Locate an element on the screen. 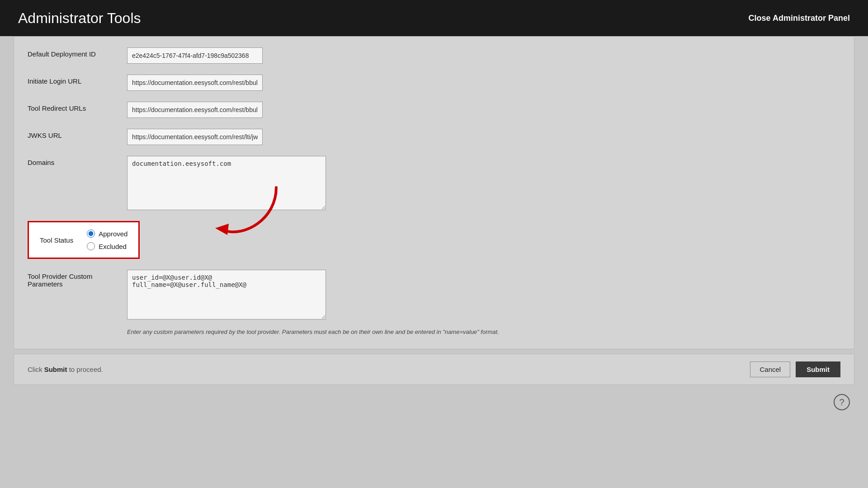  custom-params-hint: Enter any custom parameters required by … is located at coordinates (324, 332).